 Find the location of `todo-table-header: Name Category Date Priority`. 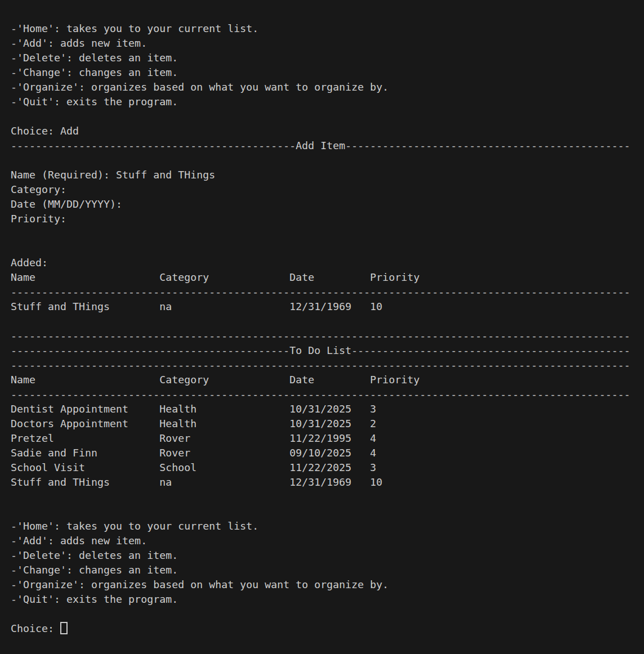

todo-table-header: Name Category Date Priority is located at coordinates (328, 380).